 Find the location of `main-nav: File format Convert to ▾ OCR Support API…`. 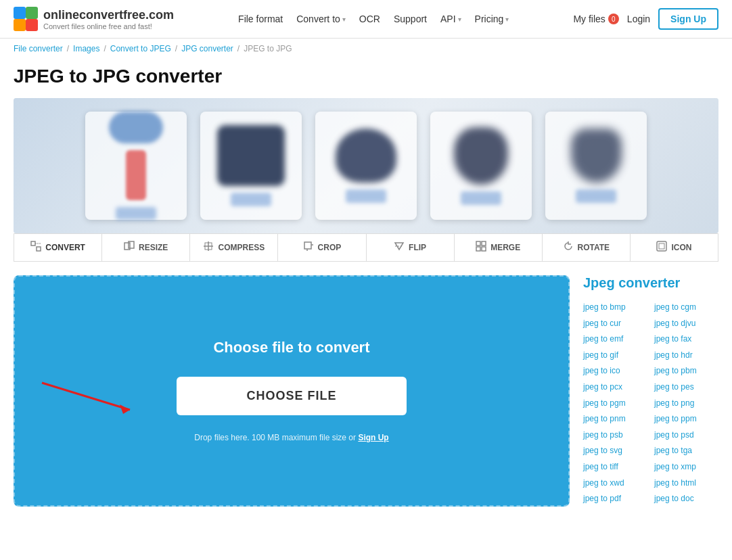

main-nav: File format Convert to ▾ OCR Support API… is located at coordinates (373, 19).